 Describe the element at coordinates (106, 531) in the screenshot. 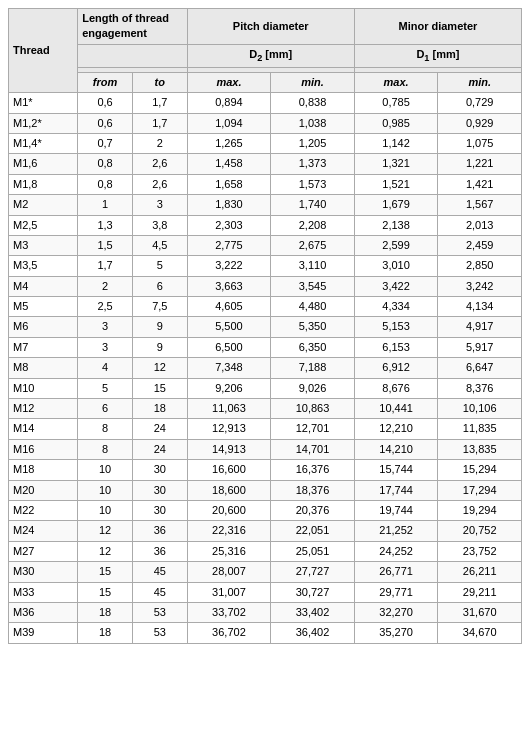

I see `cell-from: 12` at that location.